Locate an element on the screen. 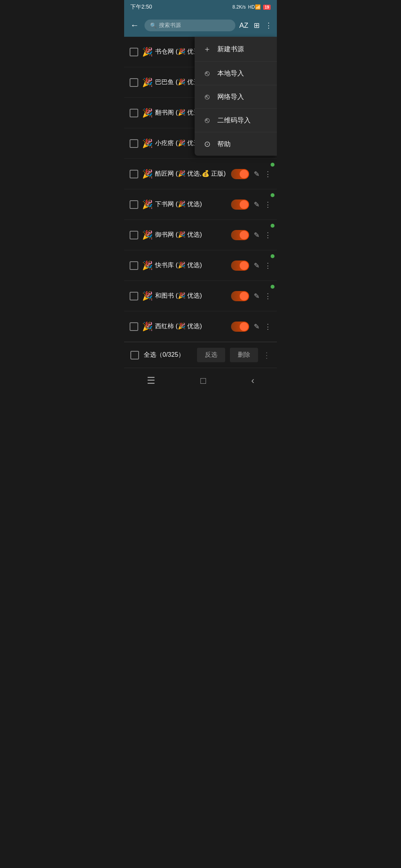 Image resolution: width=401 pixels, height=868 pixels. dropdown-menu: ＋ 新建书源 ⎋ 本地导入 ⎋ 网络导入 ⎋ 二维码导入 ⊙ 帮助 is located at coordinates (236, 96).